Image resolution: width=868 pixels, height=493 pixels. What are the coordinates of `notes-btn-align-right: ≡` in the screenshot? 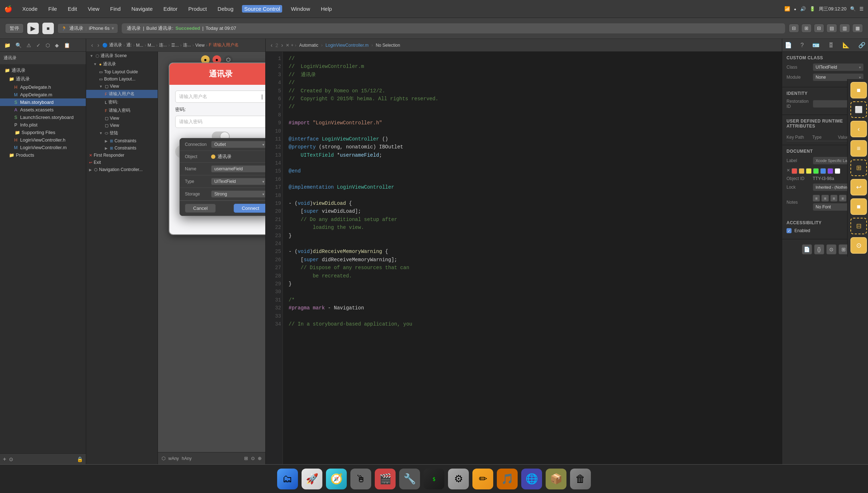 It's located at (834, 198).